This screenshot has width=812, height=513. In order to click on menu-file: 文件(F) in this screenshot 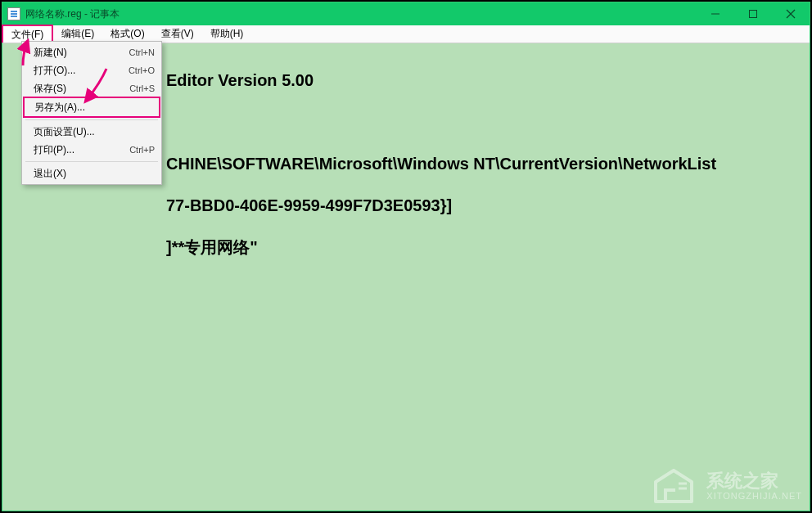, I will do `click(28, 34)`.